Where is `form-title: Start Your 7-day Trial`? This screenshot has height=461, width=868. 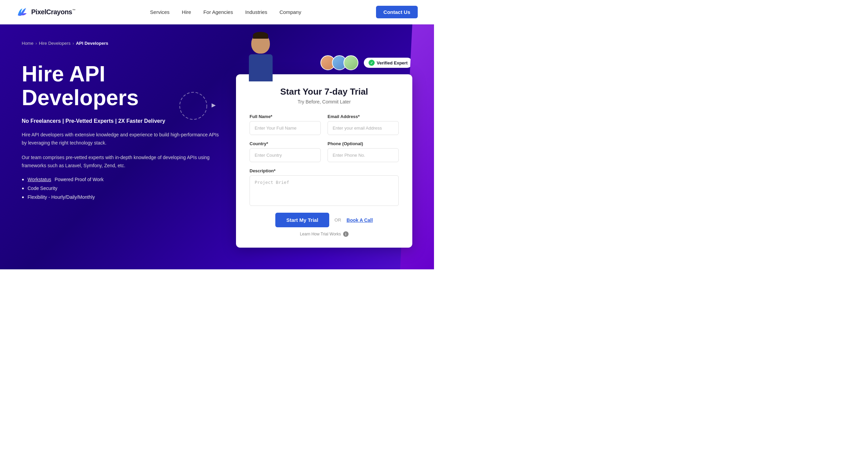
form-title: Start Your 7-day Trial is located at coordinates (324, 92).